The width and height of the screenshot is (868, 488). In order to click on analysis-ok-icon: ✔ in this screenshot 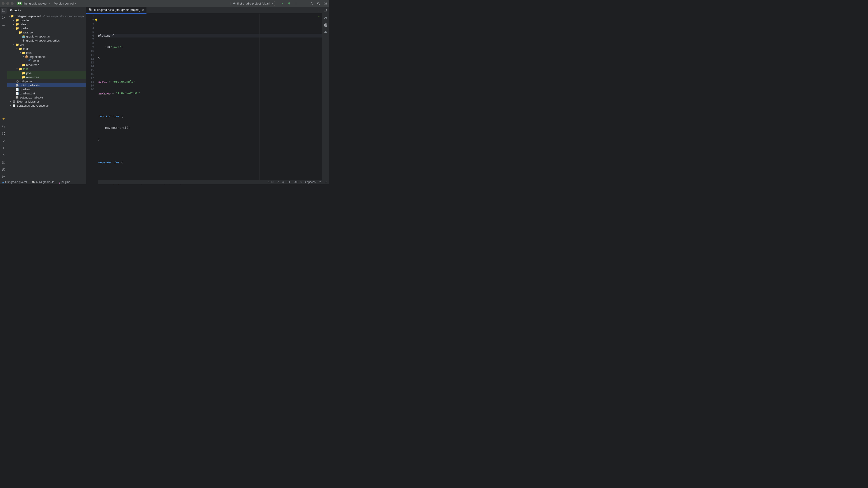, I will do `click(319, 16)`.